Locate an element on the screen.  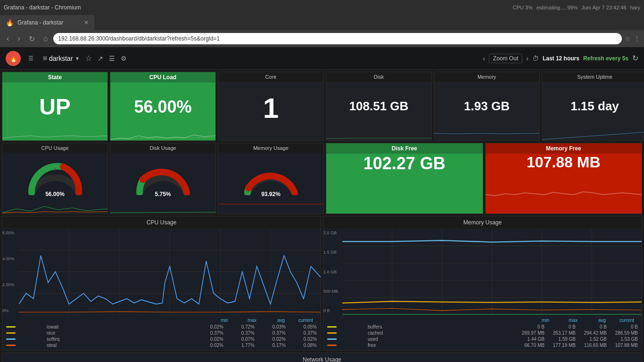
disk-free-panel-value: 102.27 GB is located at coordinates (405, 164).